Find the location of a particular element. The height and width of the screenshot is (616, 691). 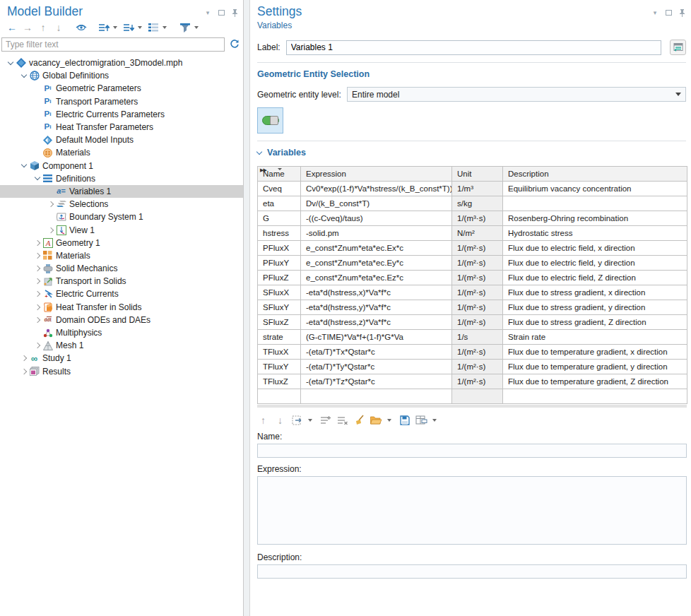

tree-item-results: Results is located at coordinates (122, 372).